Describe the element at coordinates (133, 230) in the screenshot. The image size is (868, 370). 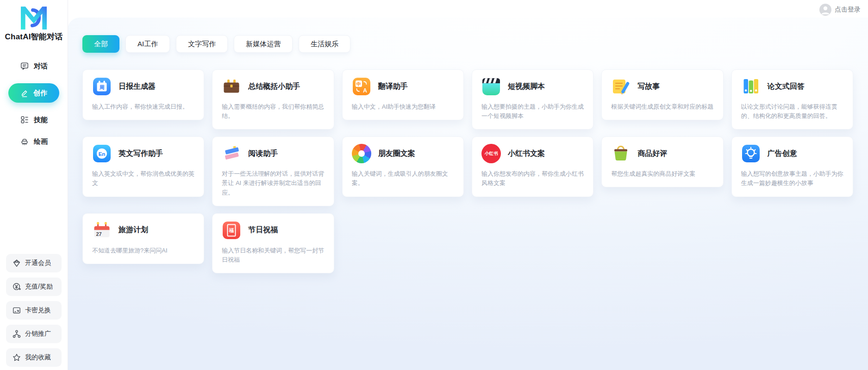
I see `card-title: 旅游计划` at that location.